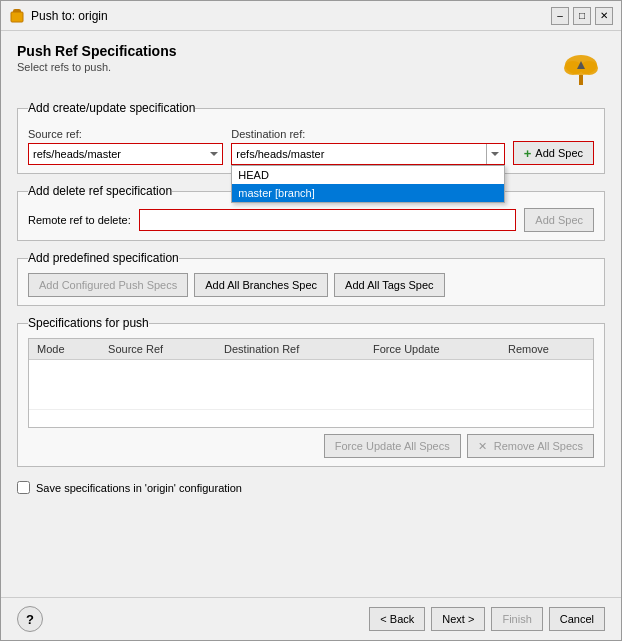  What do you see at coordinates (261, 285) in the screenshot?
I see `add-branches-label: Add All Branches Spec` at bounding box center [261, 285].